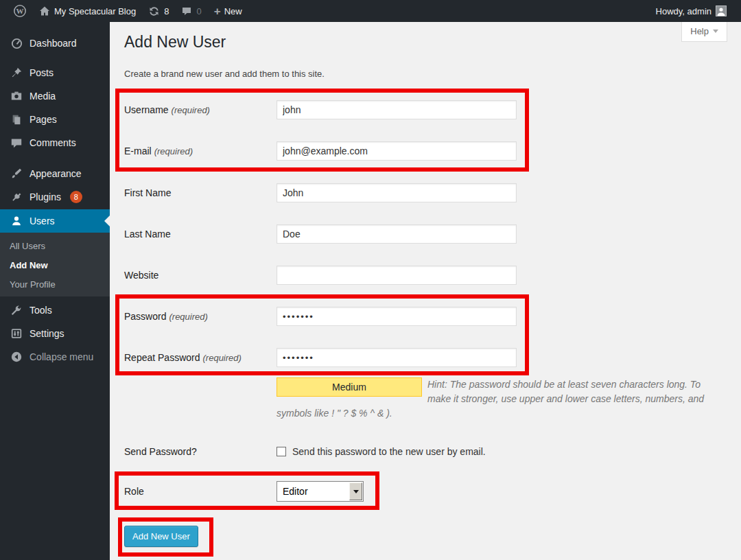 The height and width of the screenshot is (560, 741). What do you see at coordinates (161, 537) in the screenshot?
I see `add-new-user-button: Add New User` at bounding box center [161, 537].